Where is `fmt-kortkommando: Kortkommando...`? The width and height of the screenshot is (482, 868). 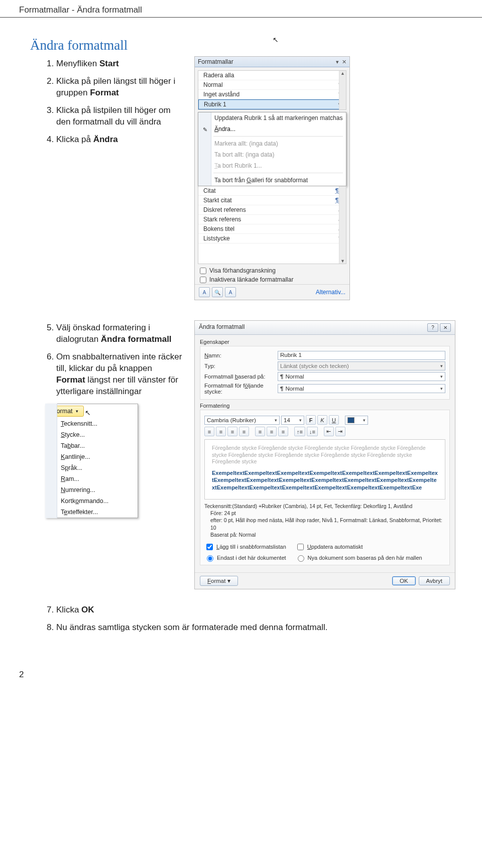 fmt-kortkommando: Kortkommando... is located at coordinates (91, 501).